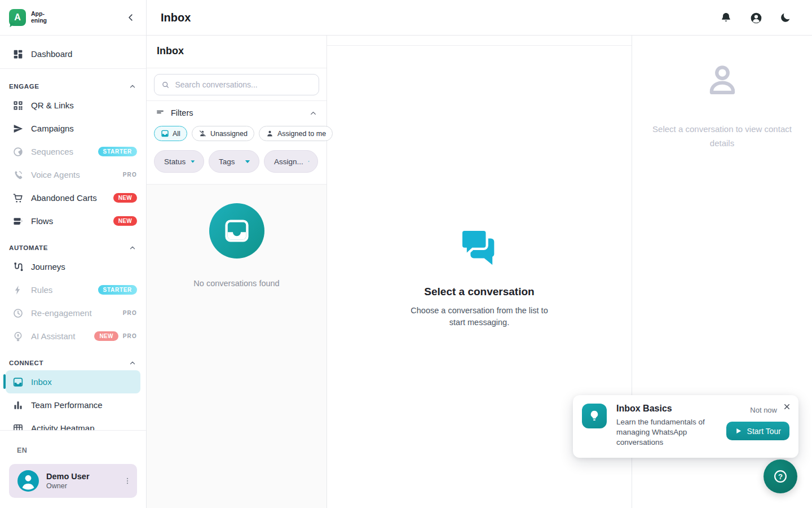  Describe the element at coordinates (131, 17) in the screenshot. I see `chevron-left-icon` at that location.